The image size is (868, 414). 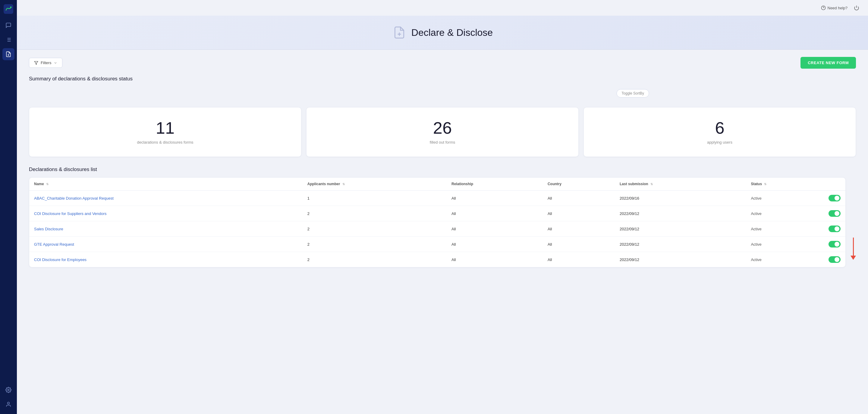 I want to click on app-logo, so click(x=8, y=9).